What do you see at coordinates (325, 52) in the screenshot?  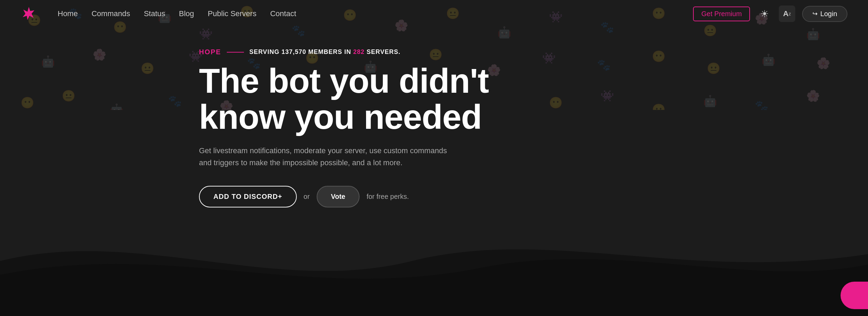 I see `tagline-stats: SERVING 137,570 MEMBERS IN 282 SERVERS.` at bounding box center [325, 52].